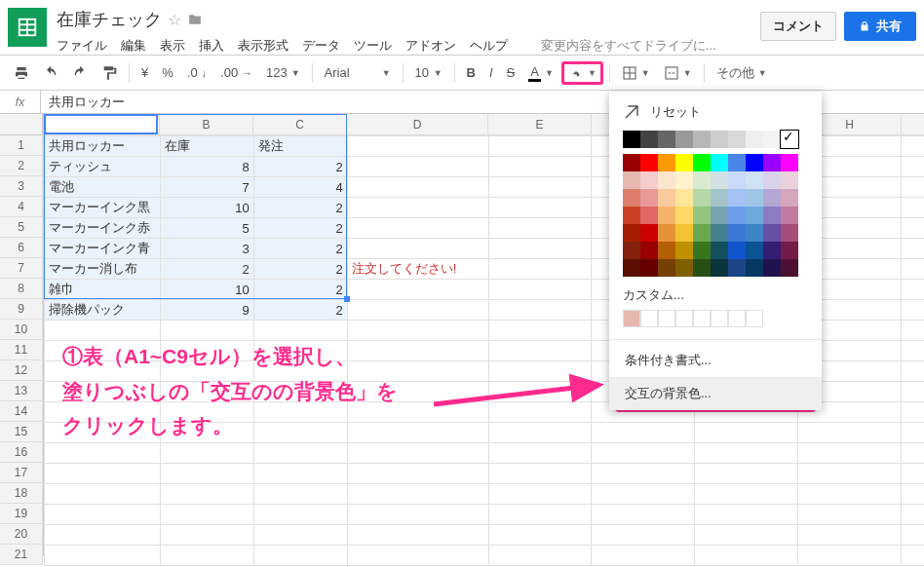 The width and height of the screenshot is (924, 567). I want to click on col-header-C: C, so click(300, 125).